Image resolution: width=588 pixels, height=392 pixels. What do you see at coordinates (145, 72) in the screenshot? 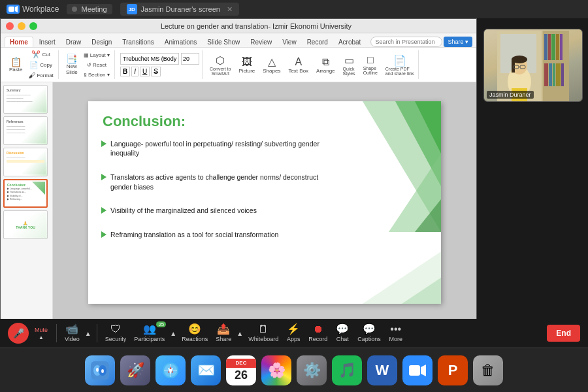
I see `underline-button: U` at bounding box center [145, 72].